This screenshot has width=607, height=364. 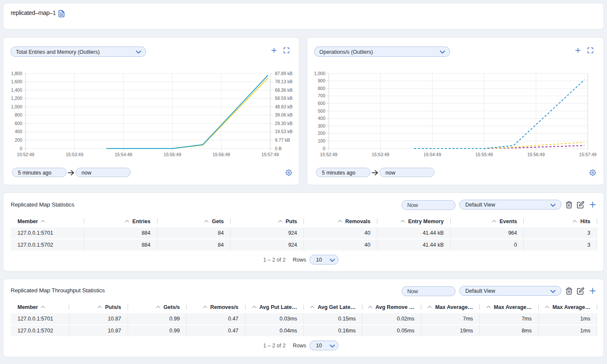 What do you see at coordinates (283, 140) in the screenshot?
I see `svg-text: 9.77 kB` at bounding box center [283, 140].